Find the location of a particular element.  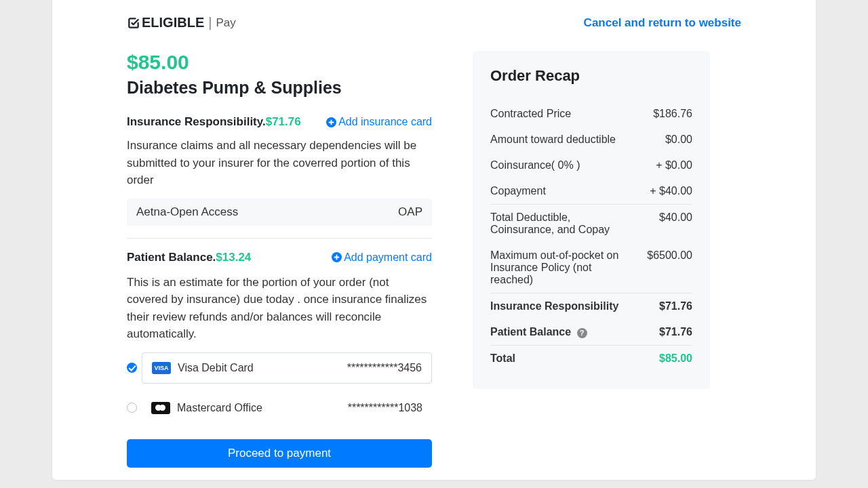

recap-line: Insurance Responsibility$71.76 is located at coordinates (591, 306).